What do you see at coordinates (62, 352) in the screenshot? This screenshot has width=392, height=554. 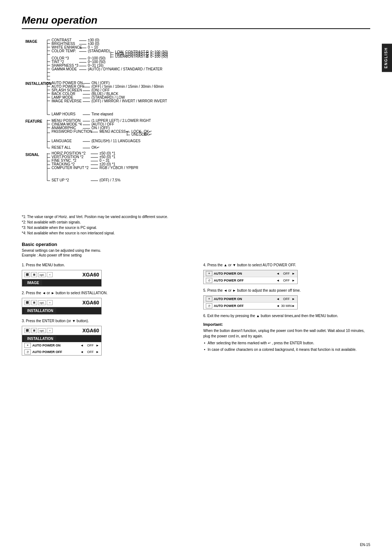 I see `xga-row-auto-power-off: ⏱ AUTO POWER OFF ◄ OFF ►` at bounding box center [62, 352].